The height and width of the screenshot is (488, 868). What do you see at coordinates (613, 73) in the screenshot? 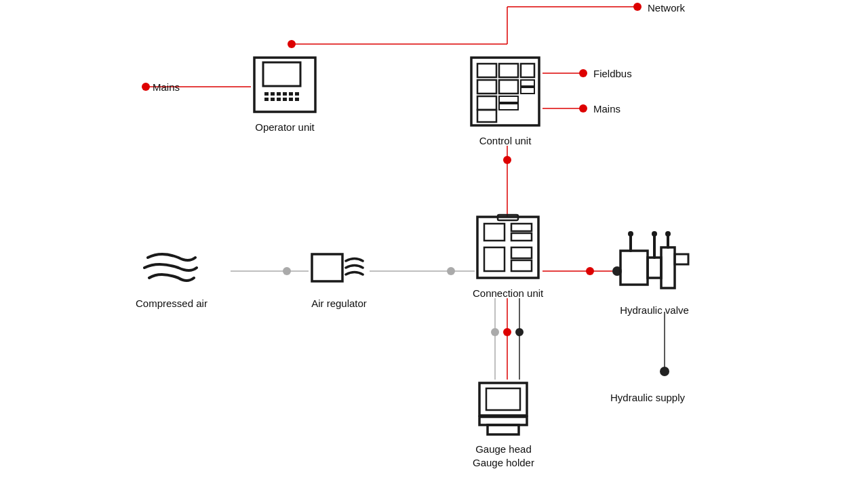
I see `fieldbus-label: Fieldbus` at bounding box center [613, 73].